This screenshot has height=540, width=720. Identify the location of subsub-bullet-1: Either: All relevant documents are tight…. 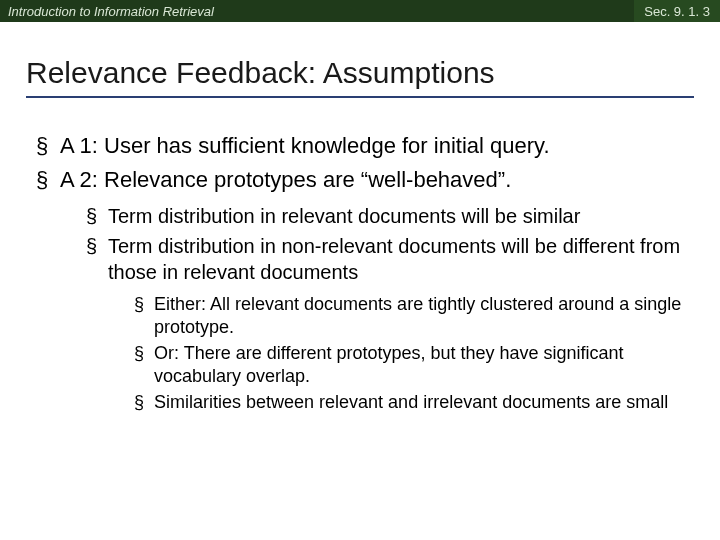
(409, 316).